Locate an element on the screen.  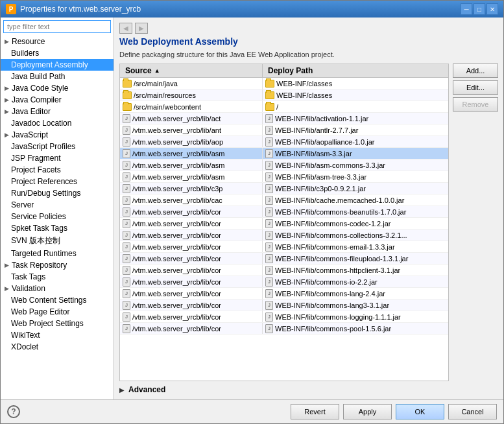
source-path: /vtm.web.server_yrcb/lib/asm is located at coordinates (178, 177).